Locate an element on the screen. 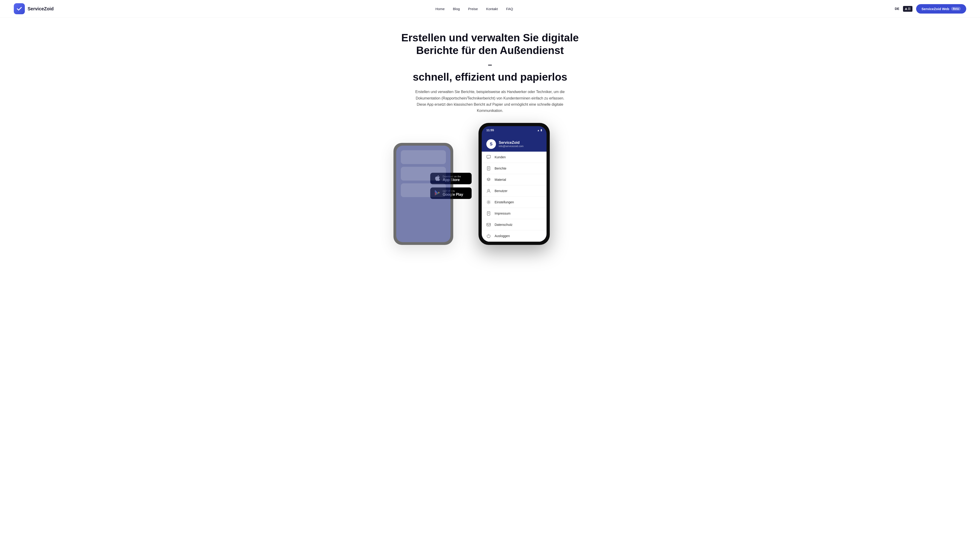  status-bar: 11:55 ▲ ▮ is located at coordinates (514, 130).